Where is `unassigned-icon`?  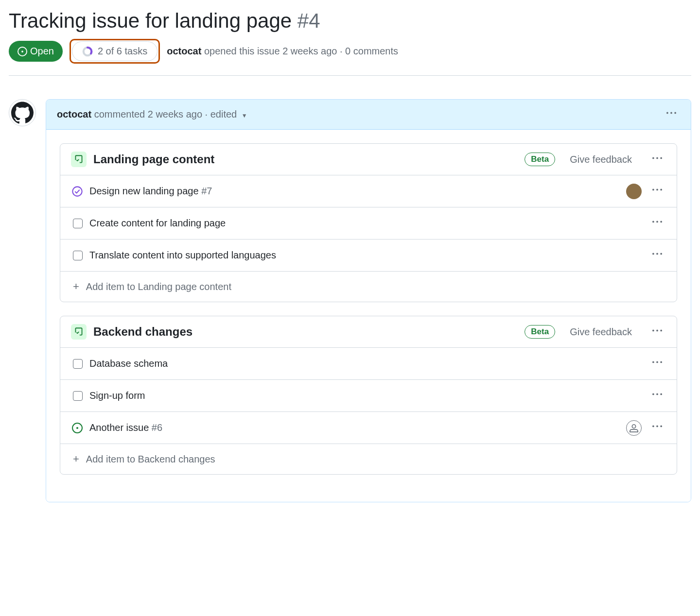
unassigned-icon is located at coordinates (634, 428).